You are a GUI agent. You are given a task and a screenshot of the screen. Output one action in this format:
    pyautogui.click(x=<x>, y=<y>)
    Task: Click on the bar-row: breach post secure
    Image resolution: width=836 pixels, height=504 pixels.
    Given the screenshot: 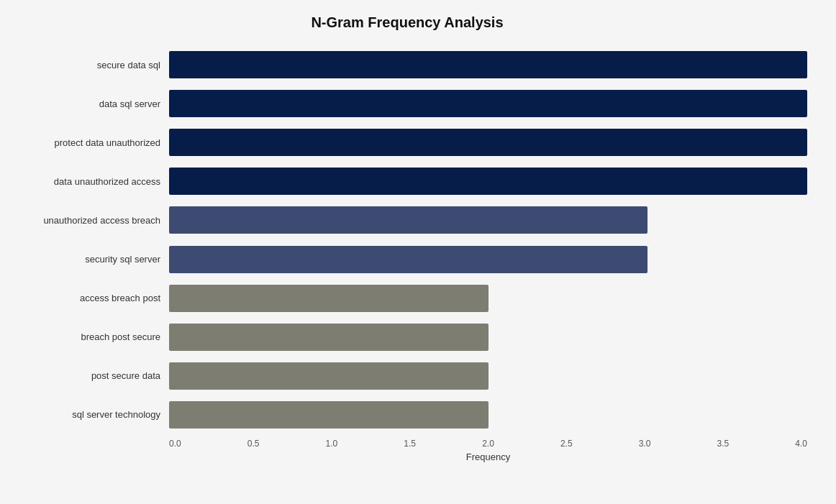 What is the action you would take?
    pyautogui.click(x=407, y=337)
    